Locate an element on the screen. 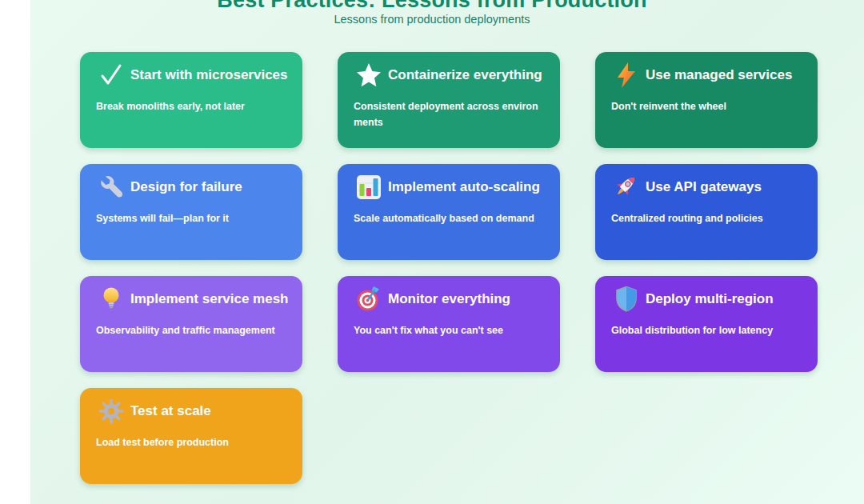 The image size is (864, 504). card-header: Use managed services is located at coordinates (707, 75).